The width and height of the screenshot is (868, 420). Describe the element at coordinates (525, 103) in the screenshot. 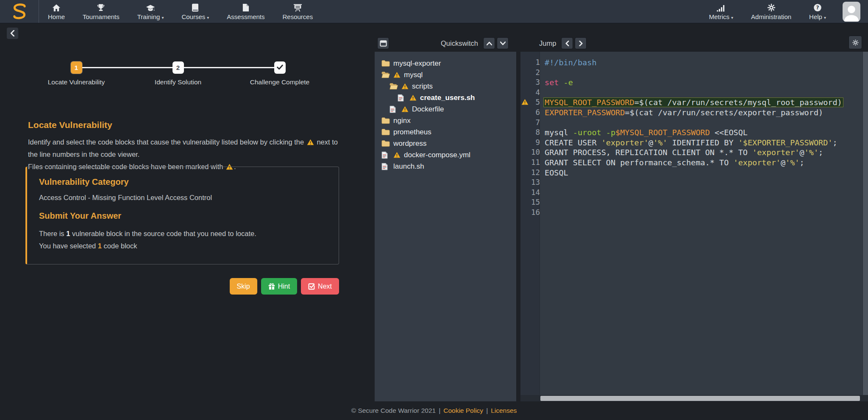

I see `selectable-block-warning-icon` at that location.